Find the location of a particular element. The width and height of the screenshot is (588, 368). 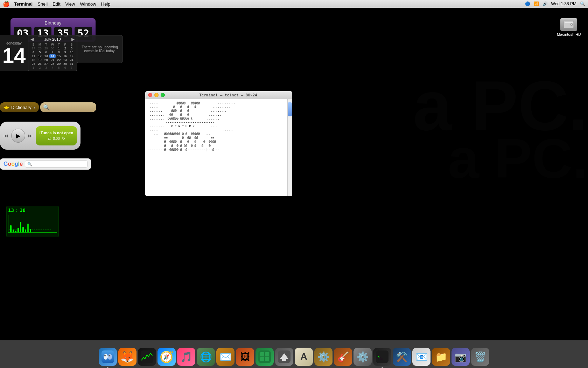

hd-label: Macintosh HD is located at coordinates (569, 34).